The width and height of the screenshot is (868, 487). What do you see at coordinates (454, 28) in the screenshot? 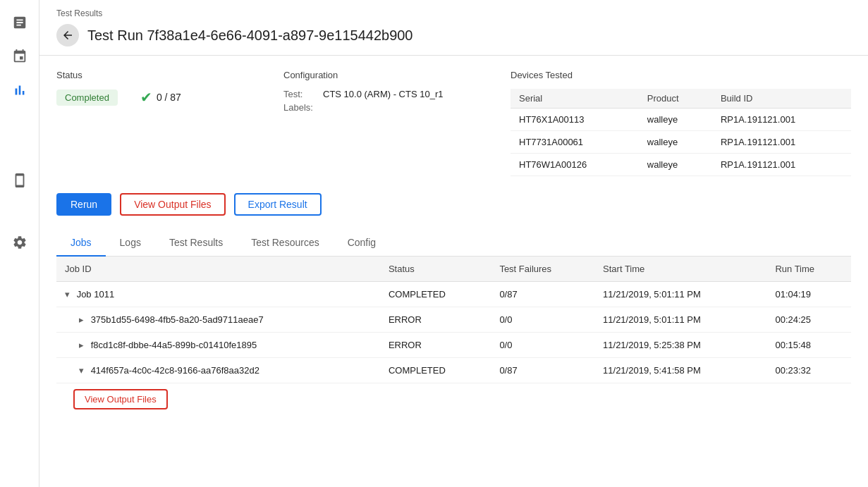
I see `header: Test Results Test Run 7f38a1e4-6e66-4091…` at bounding box center [454, 28].